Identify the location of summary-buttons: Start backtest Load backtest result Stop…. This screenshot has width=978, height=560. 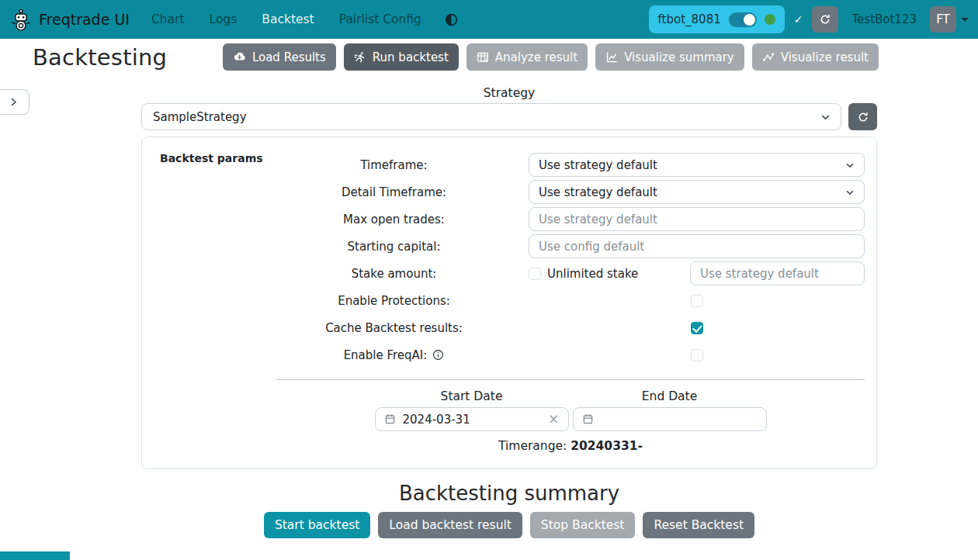
(509, 525).